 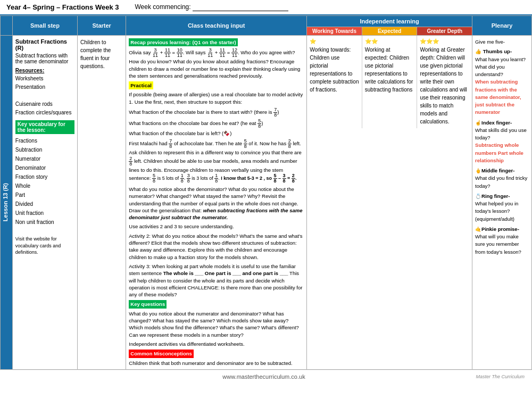 I want to click on starter-text: Children to complete the fluent in four …, so click(x=102, y=54).